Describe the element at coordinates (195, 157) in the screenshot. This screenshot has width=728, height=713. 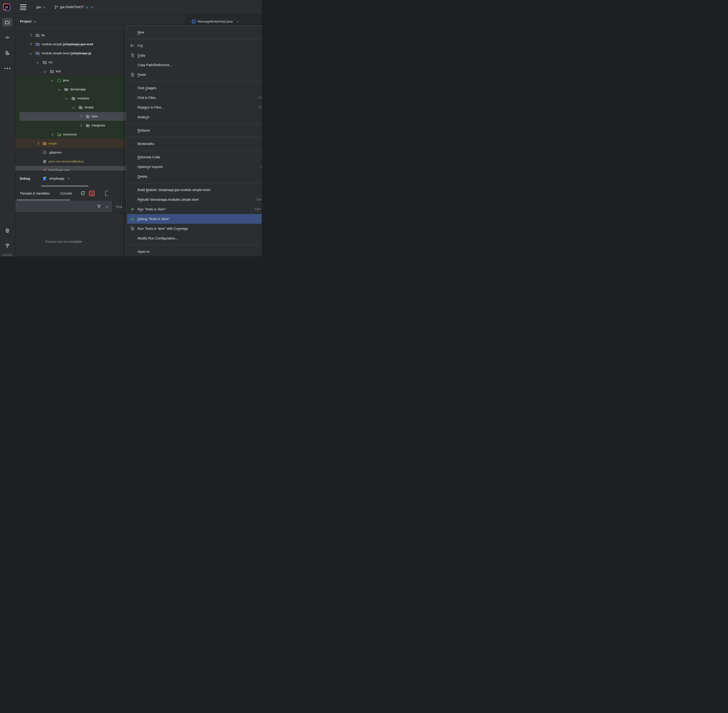
I see `menu-item-reformat-code: Reformat CodeCtr` at that location.